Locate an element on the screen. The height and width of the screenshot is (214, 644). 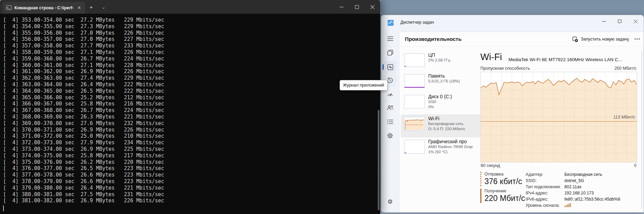
tab-close-icon: ✕ is located at coordinates (79, 8).